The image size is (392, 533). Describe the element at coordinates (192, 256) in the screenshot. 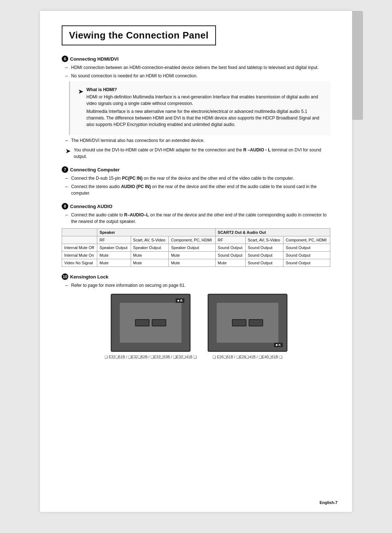

I see `row2-comp: Mute` at that location.